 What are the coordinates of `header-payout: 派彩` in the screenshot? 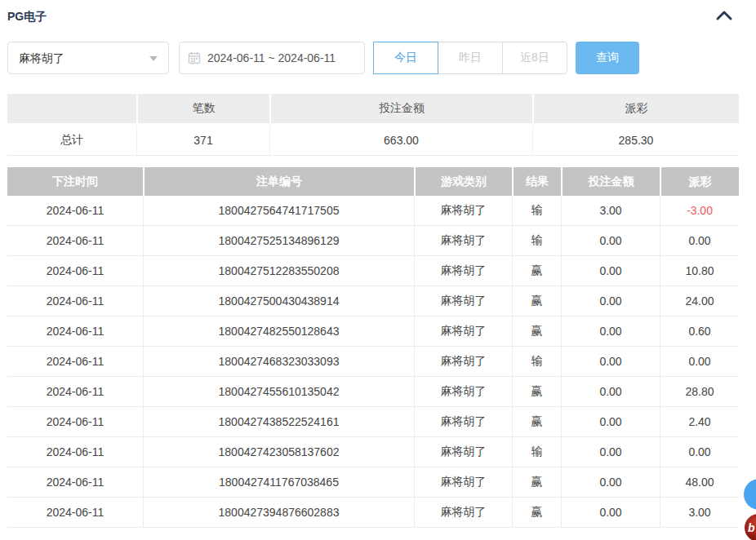 It's located at (699, 181).